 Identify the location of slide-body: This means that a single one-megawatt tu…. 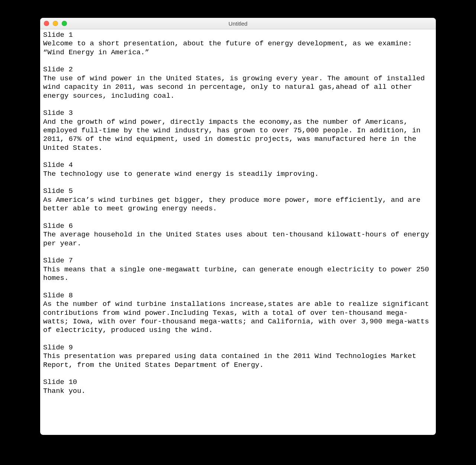
(238, 274).